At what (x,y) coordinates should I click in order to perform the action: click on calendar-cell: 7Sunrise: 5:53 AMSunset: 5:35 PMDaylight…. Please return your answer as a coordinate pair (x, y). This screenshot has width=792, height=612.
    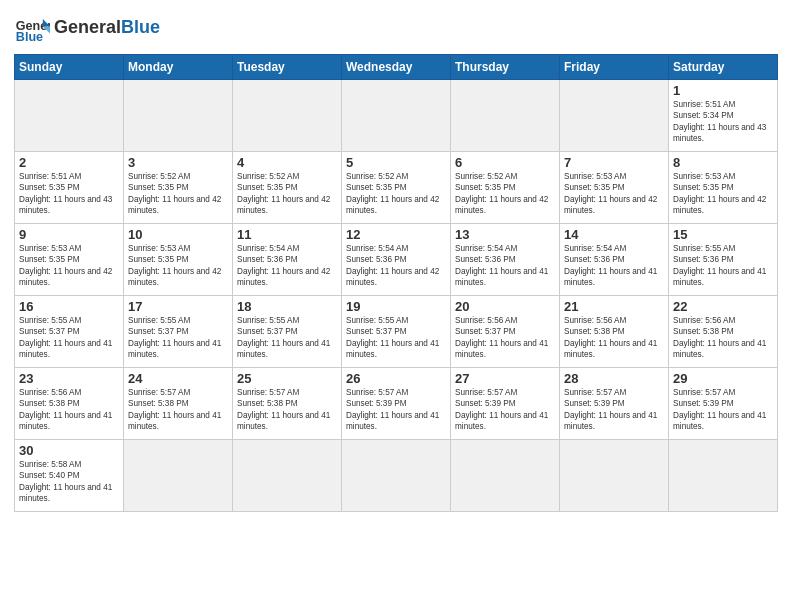
    Looking at the image, I should click on (614, 188).